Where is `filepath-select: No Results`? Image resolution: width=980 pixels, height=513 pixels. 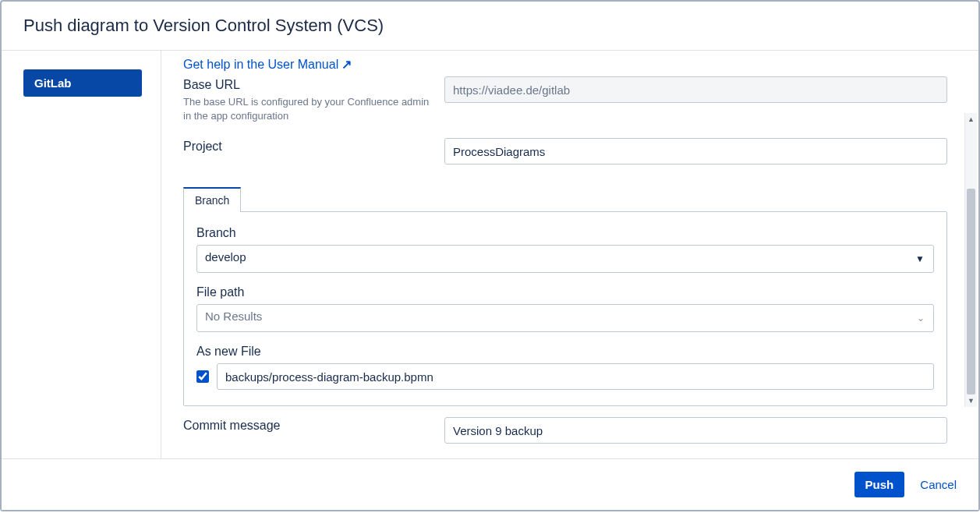 filepath-select: No Results is located at coordinates (565, 318).